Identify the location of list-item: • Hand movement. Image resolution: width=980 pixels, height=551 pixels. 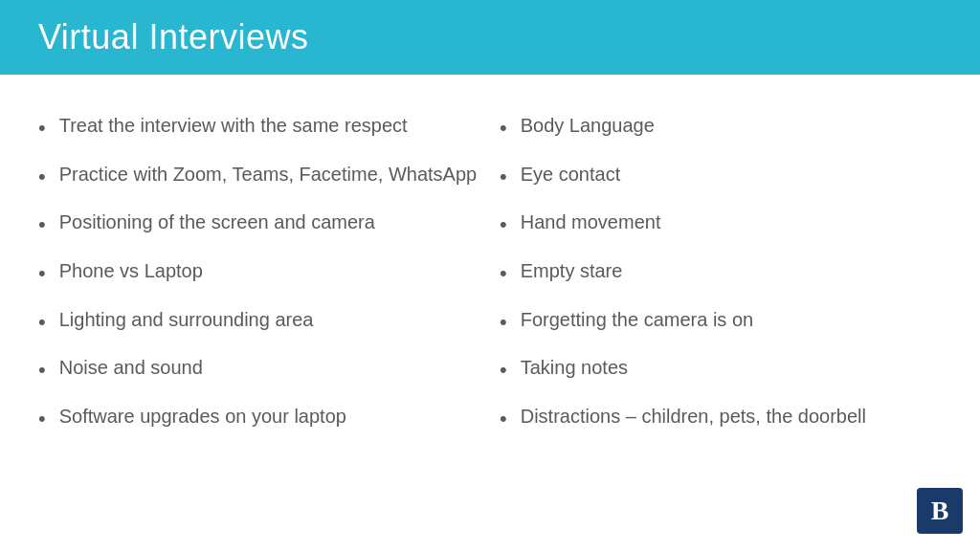
(721, 224).